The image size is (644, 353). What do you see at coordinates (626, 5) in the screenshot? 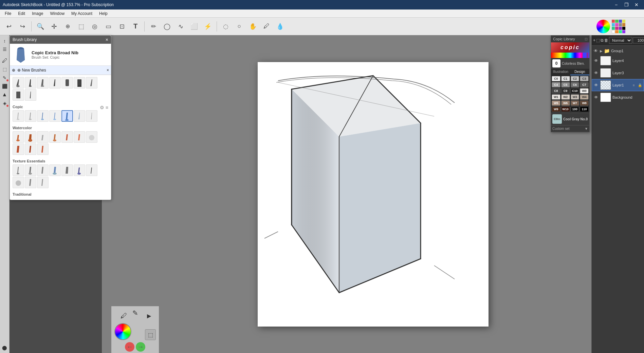
I see `restore-button: ❐` at bounding box center [626, 5].